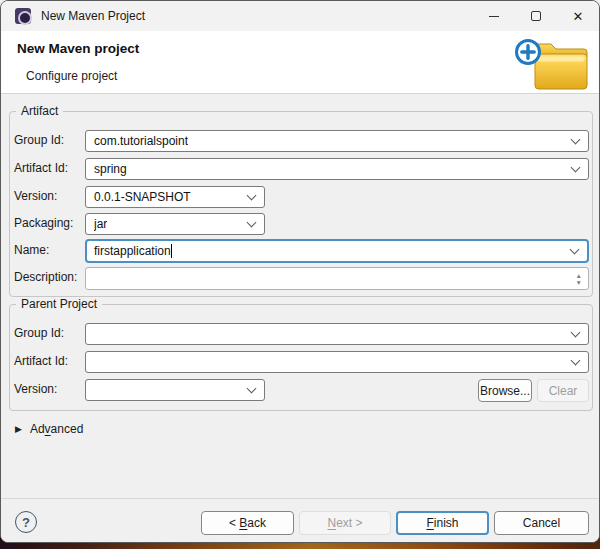 This screenshot has height=549, width=600. Describe the element at coordinates (175, 390) in the screenshot. I see `parent-version-combo` at that location.